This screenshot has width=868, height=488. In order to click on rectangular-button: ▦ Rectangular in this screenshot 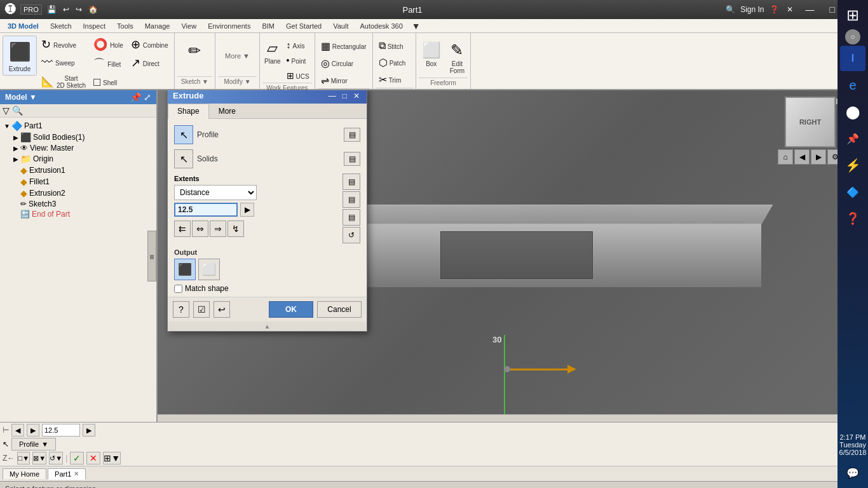, I will do `click(344, 46)`.